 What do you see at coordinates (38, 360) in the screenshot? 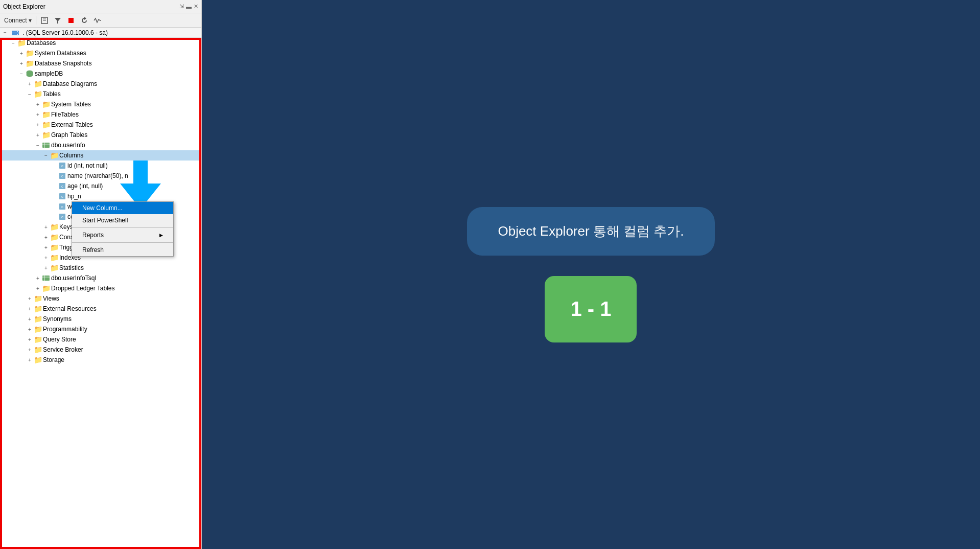
I see `storage-icon: 📁` at bounding box center [38, 360].